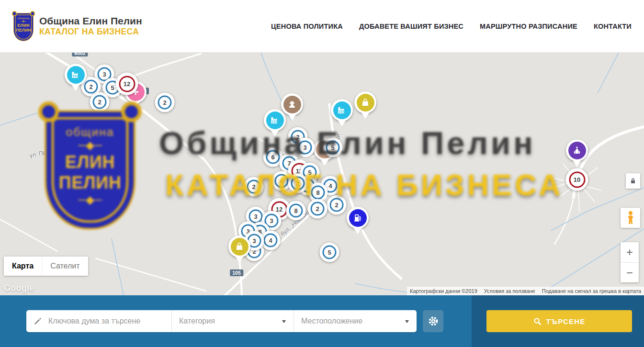 This screenshot has width=644, height=347. I want to click on category-placeholder: Категория, so click(197, 321).